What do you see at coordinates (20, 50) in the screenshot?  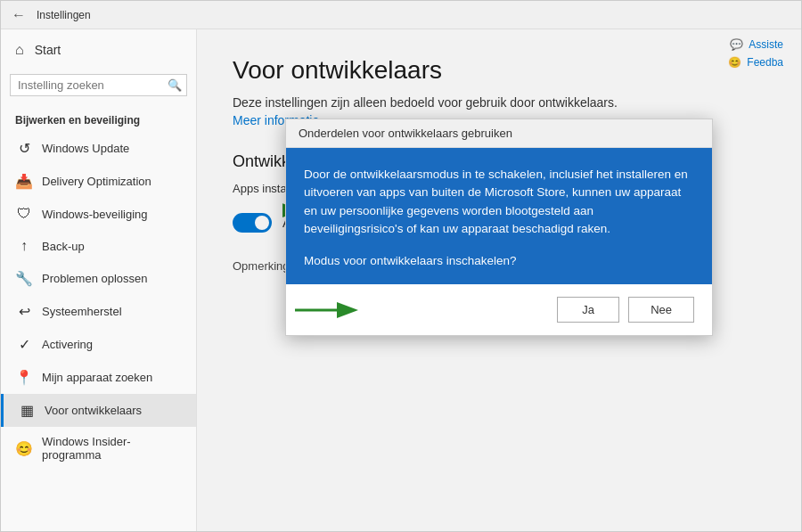 I see `home-icon: ⌂` at bounding box center [20, 50].